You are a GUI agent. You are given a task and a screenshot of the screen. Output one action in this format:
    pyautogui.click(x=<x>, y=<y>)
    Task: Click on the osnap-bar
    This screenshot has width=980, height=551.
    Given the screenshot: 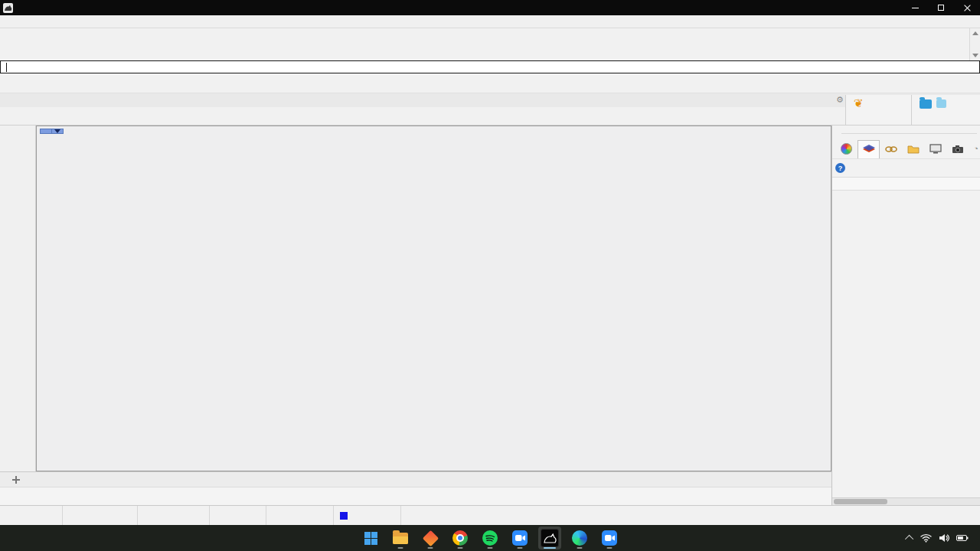 What is the action you would take?
    pyautogui.click(x=416, y=496)
    